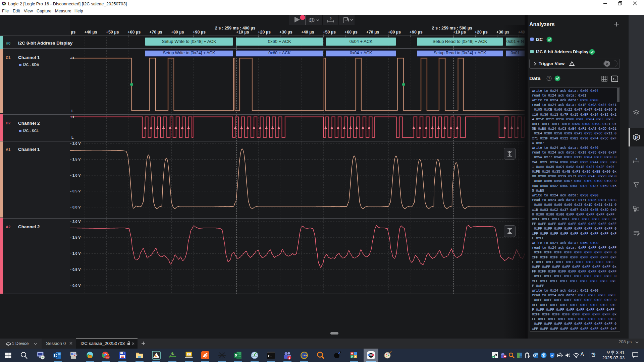  I want to click on svg-text: 1, so click(289, 358).